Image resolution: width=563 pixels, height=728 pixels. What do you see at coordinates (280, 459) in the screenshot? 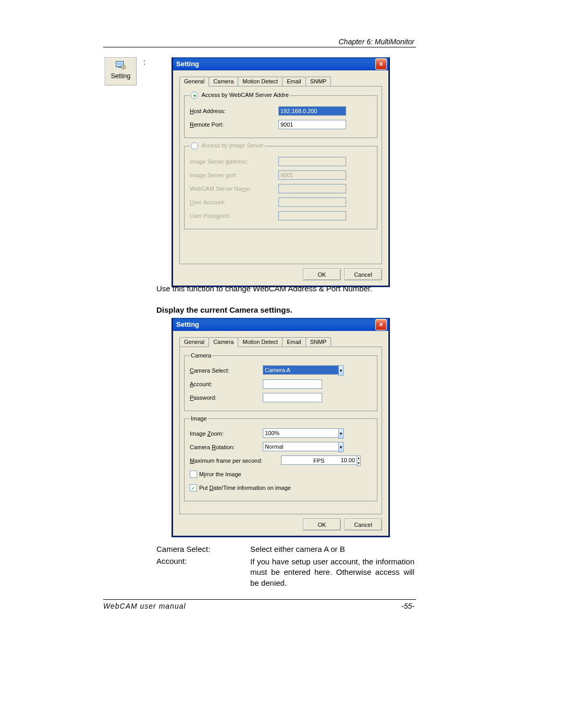
I see `group-image: Image Image Zoom: ▼ Camera Rotation: ▼` at bounding box center [280, 459].